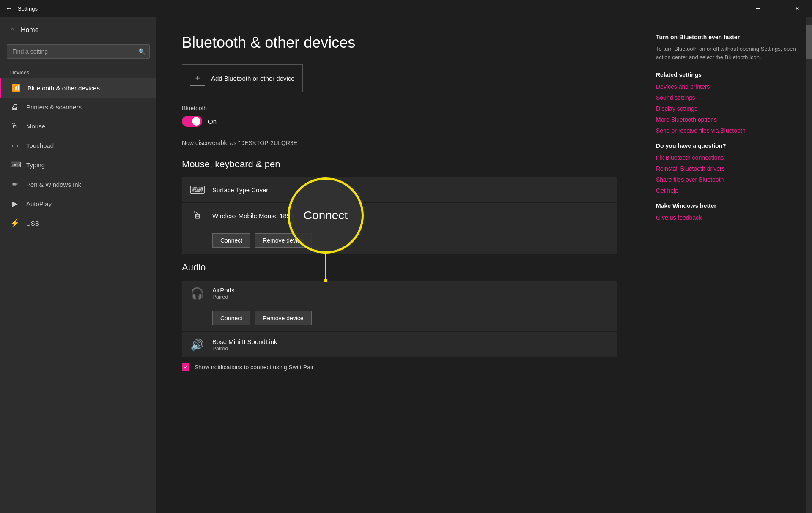 Image resolution: width=812 pixels, height=513 pixels. I want to click on link-send-receive: Send or receive files via Bluetooth, so click(727, 131).